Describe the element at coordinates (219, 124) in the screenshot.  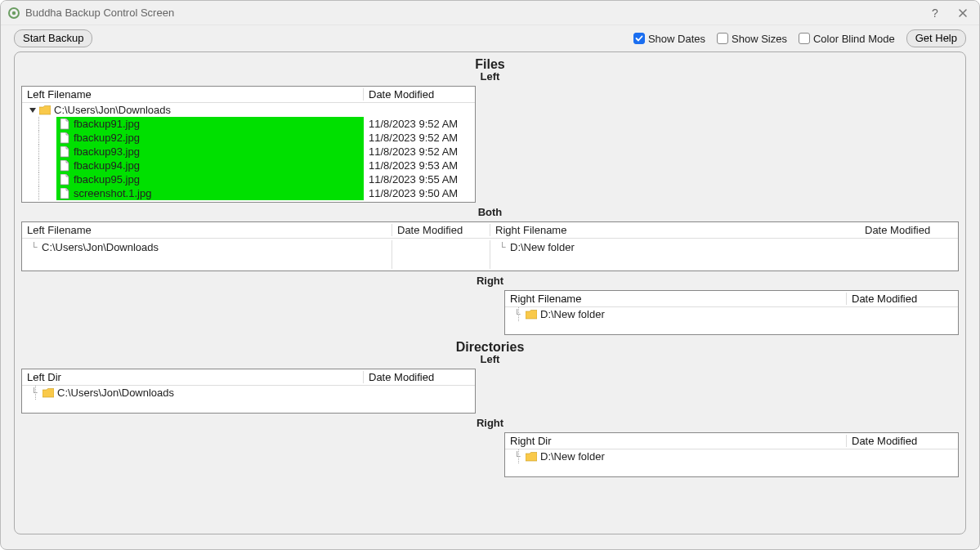
I see `file-name: fbackup91.jpg` at that location.